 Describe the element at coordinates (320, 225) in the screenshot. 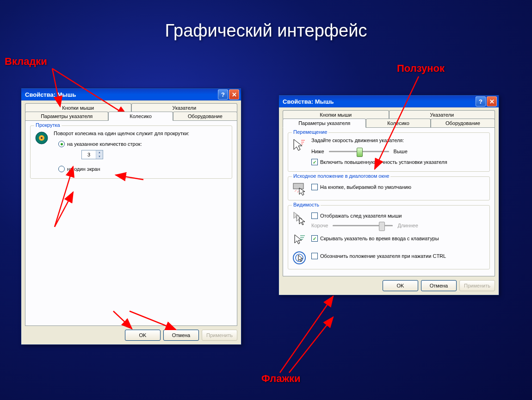

I see `trail-short-label: Короче` at that location.